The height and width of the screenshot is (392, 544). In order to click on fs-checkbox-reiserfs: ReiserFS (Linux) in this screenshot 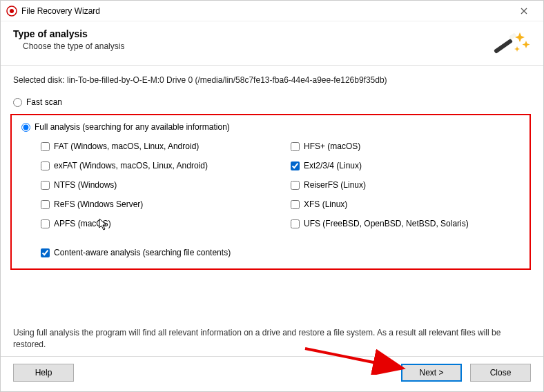, I will do `click(405, 185)`.